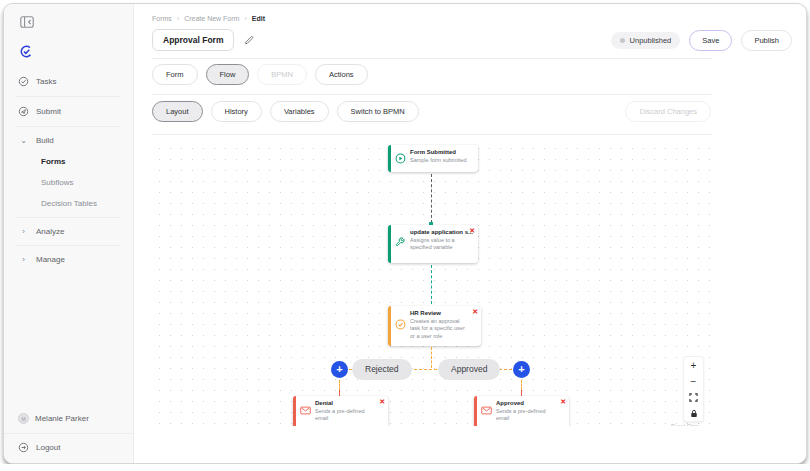 The width and height of the screenshot is (810, 471). I want to click on fit-view-button, so click(694, 397).